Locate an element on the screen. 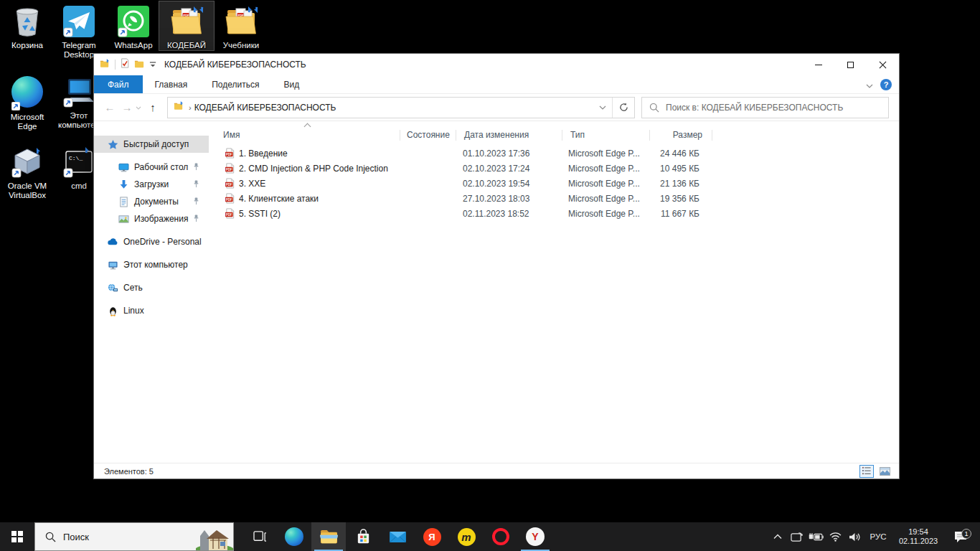 The image size is (980, 551). file-type: Microsoft Edge P... is located at coordinates (604, 199).